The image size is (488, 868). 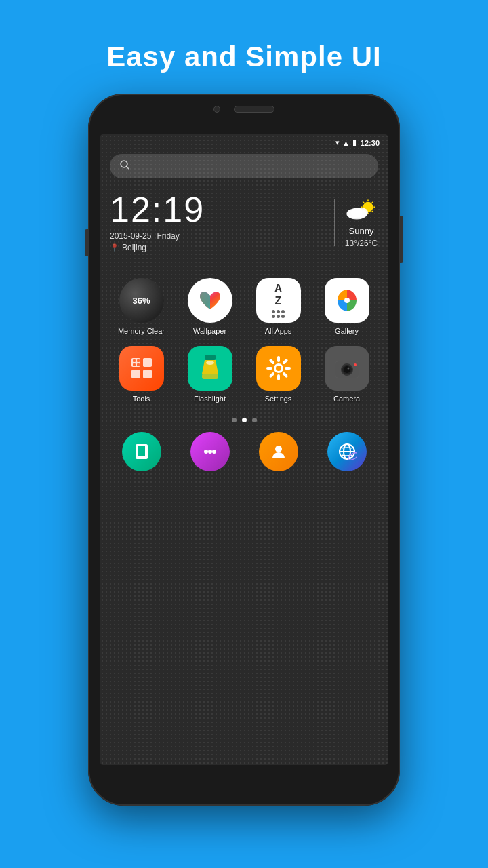 I want to click on phone-top, so click(x=244, y=109).